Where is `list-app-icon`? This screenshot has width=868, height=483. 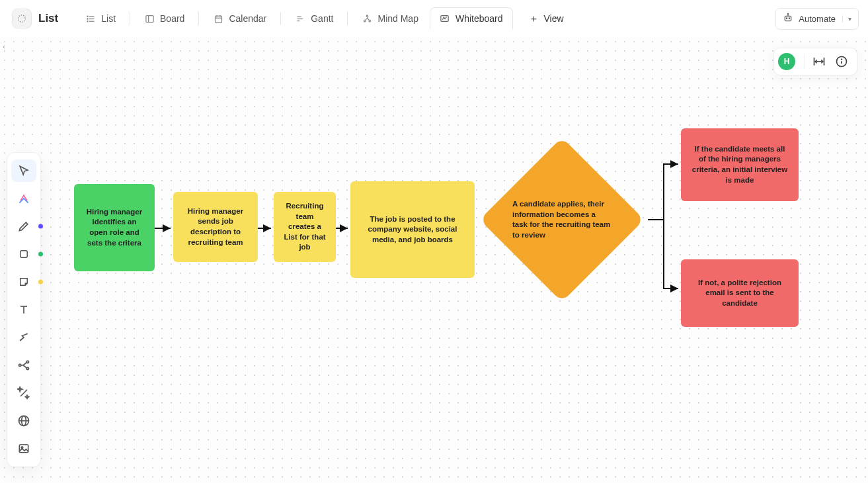
list-app-icon is located at coordinates (22, 19).